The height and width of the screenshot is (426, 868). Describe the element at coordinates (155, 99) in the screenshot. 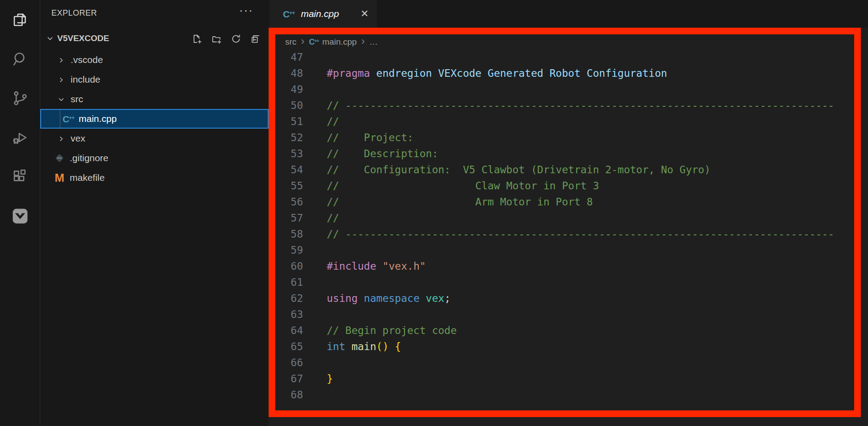

I see `tree-item-src: src` at that location.